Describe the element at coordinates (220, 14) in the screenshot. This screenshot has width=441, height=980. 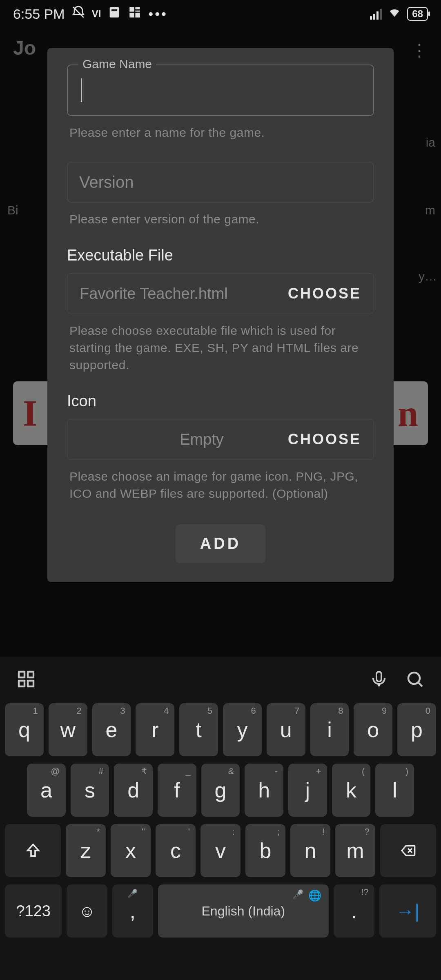
I see `status-bar: 6:55 PM VI ••• 68` at that location.